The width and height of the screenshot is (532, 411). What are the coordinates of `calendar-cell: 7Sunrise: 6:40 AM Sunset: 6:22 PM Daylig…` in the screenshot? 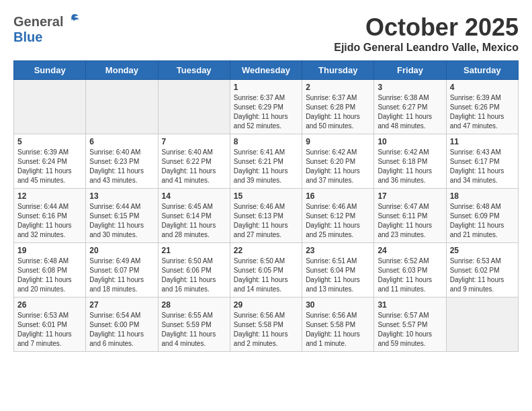 It's located at (193, 161).